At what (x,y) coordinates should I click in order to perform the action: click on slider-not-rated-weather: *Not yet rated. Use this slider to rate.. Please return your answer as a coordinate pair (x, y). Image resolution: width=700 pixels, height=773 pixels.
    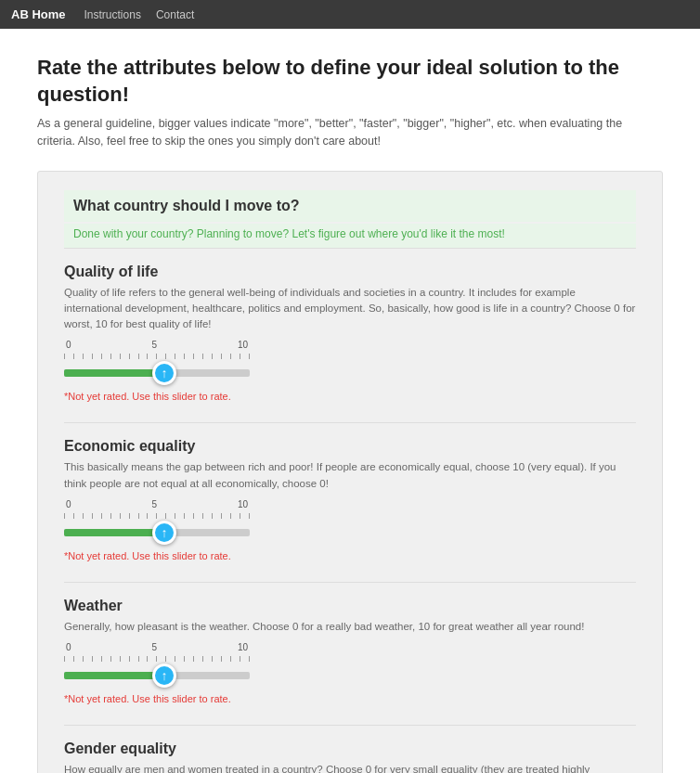
    Looking at the image, I should click on (350, 699).